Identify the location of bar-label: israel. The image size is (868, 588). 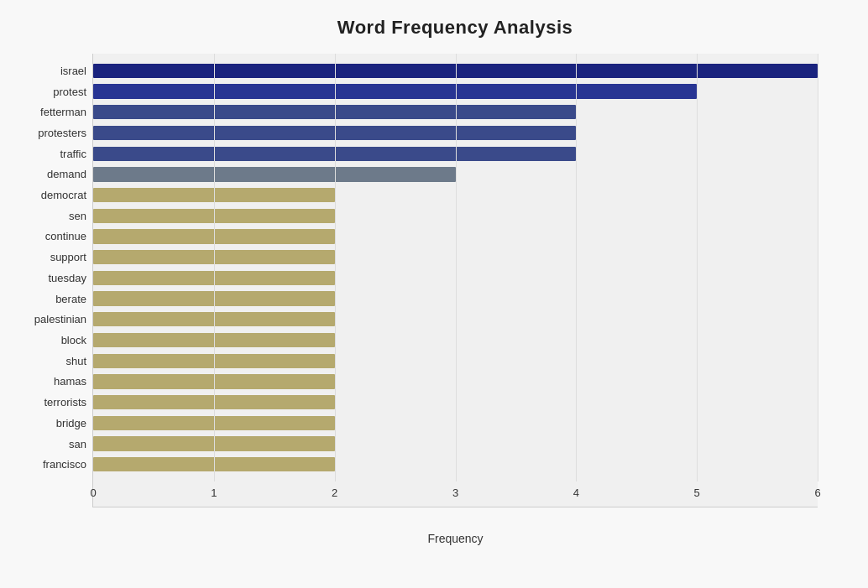
(47, 70).